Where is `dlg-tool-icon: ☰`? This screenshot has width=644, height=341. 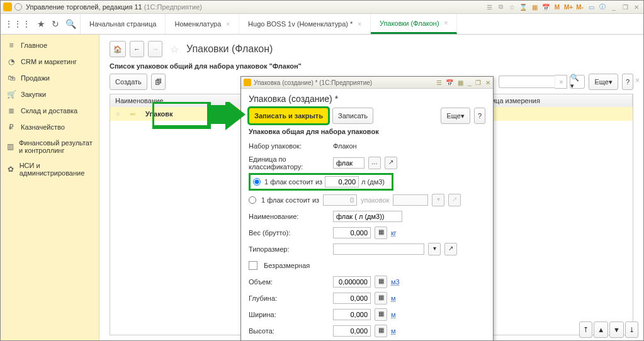 dlg-tool-icon: ☰ is located at coordinates (439, 83).